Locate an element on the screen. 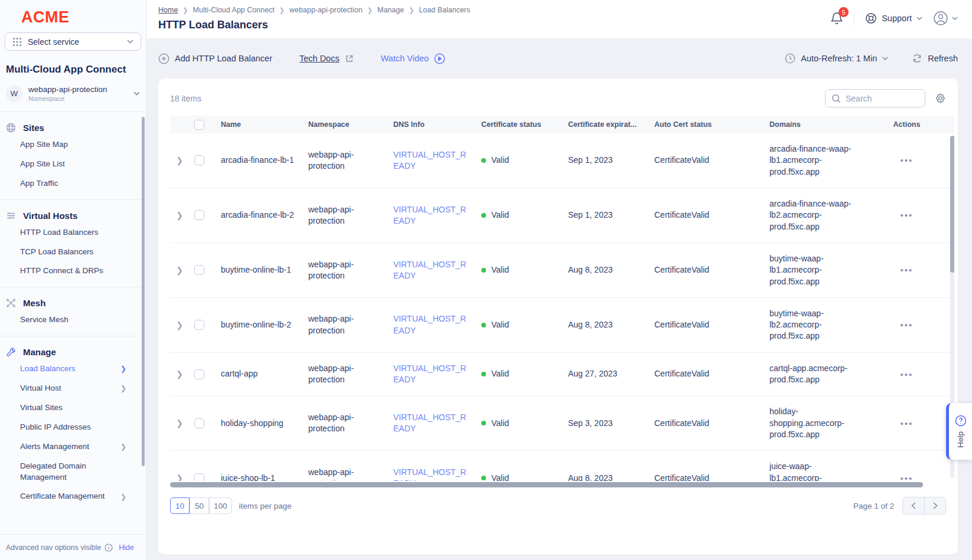 This screenshot has width=972, height=560. sidebar-item-delegated-domain-management: Delegated Domain Management is located at coordinates (73, 472).